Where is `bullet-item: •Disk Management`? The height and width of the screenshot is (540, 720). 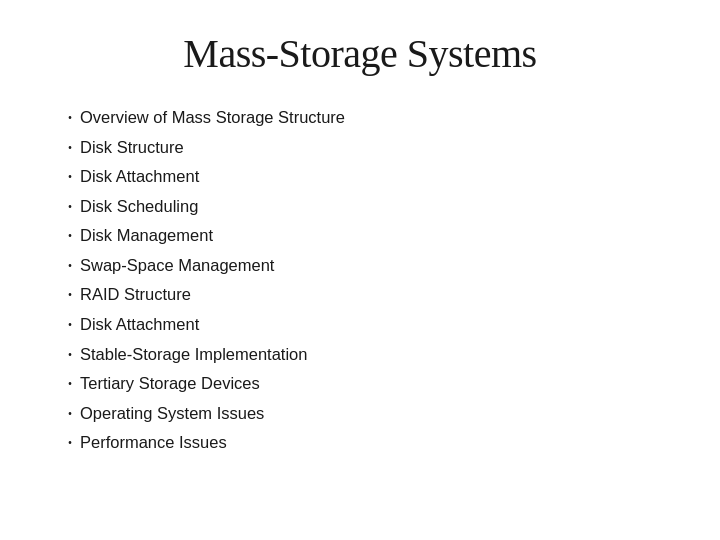
bullet-item: •Disk Management is located at coordinates (360, 236).